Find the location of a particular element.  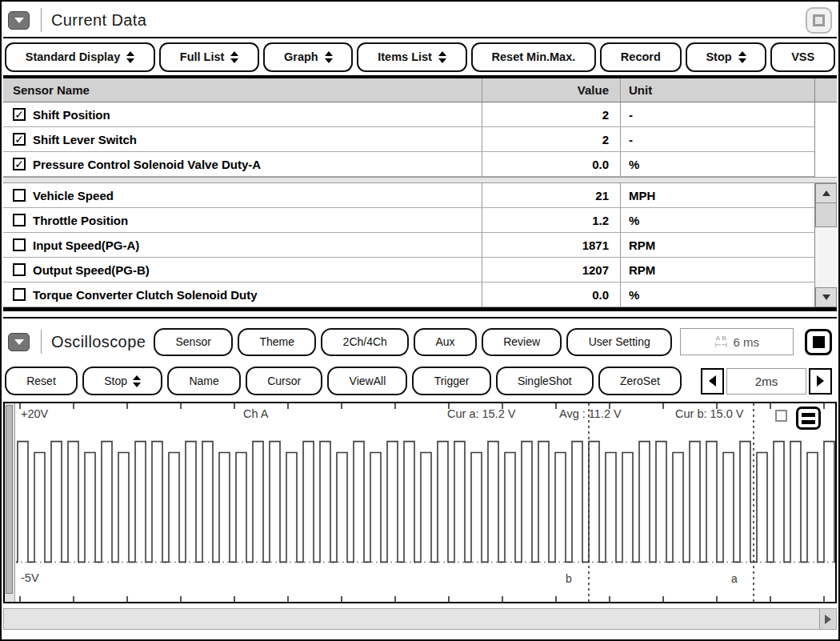

button-theme: Theme is located at coordinates (277, 343).